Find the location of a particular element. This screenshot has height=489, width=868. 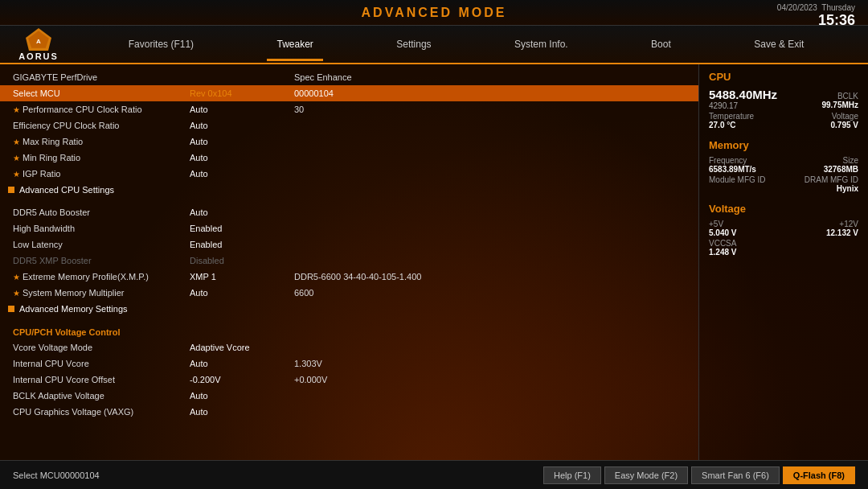

cpu-bclk-label: BCLK is located at coordinates (840, 97).